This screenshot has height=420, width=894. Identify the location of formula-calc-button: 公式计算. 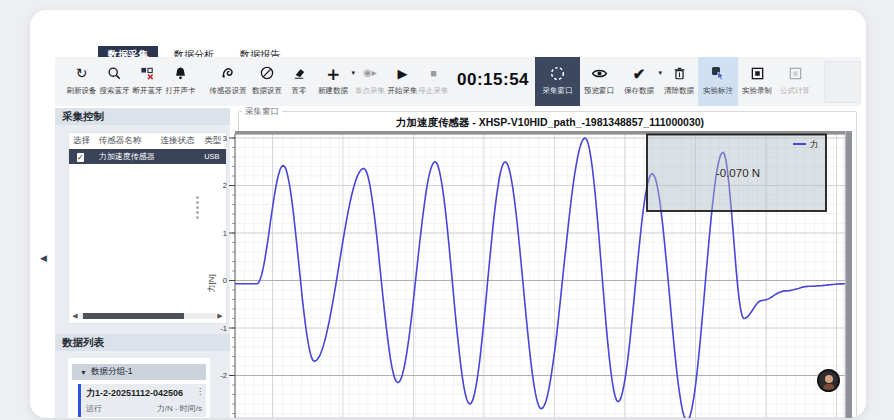
(795, 82).